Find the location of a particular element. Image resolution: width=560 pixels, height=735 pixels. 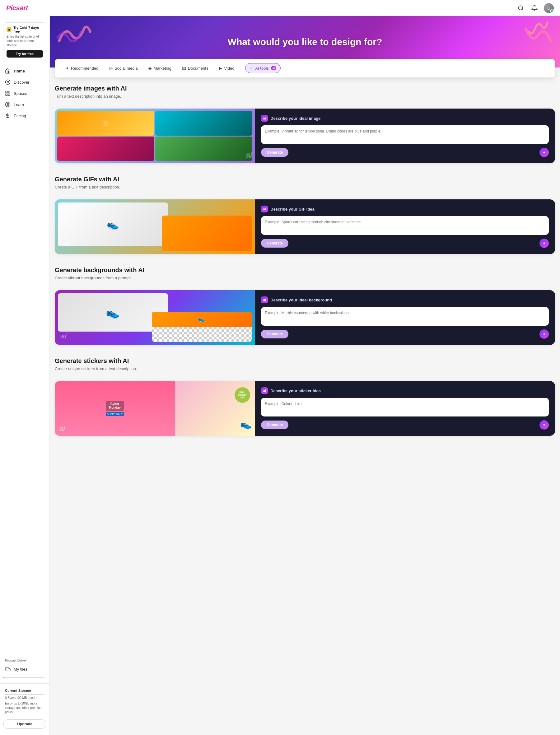

tab-marketing-label: Marketing is located at coordinates (163, 68).